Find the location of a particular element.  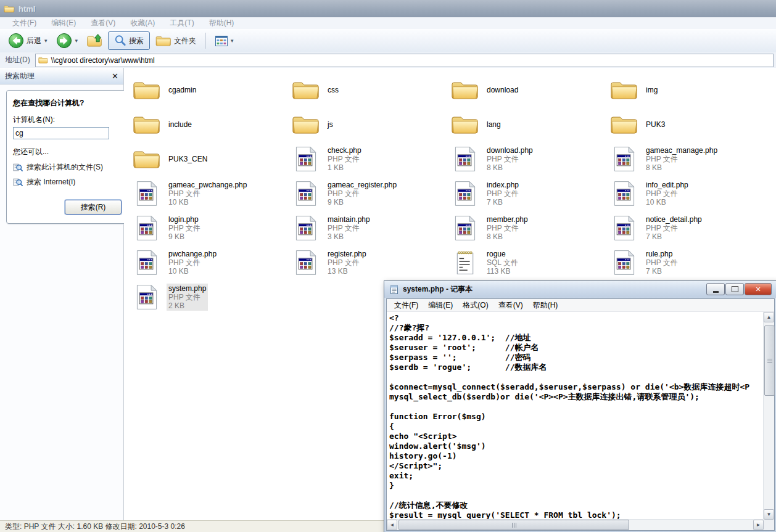

file-item: gameac_register.php PHP 文件 9 KB is located at coordinates (371, 194).